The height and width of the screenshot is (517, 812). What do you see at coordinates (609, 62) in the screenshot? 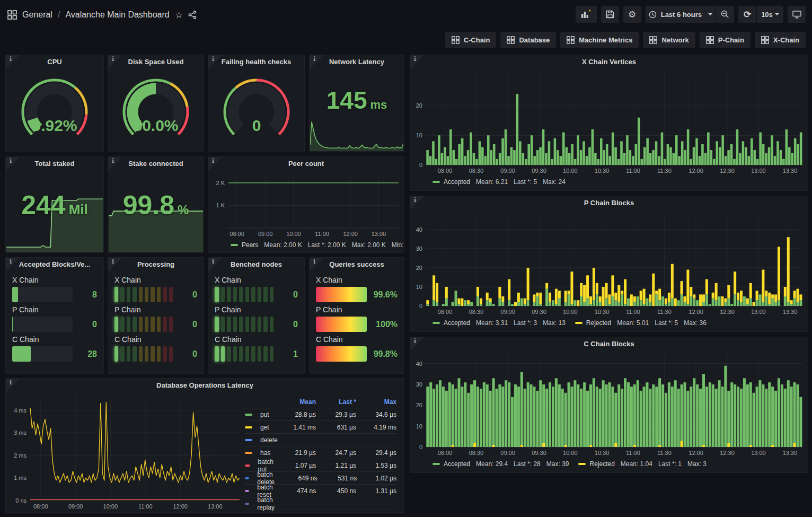
I see `panel-title: X Chain Vertices` at bounding box center [609, 62].